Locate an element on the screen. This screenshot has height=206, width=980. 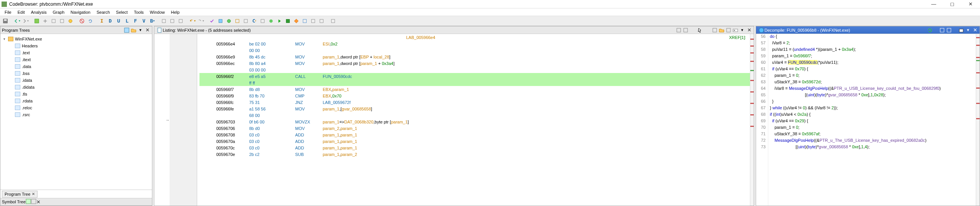
listing-row: 0059670e2b c2SUBparam_1,param_2 is located at coordinates (475, 154).